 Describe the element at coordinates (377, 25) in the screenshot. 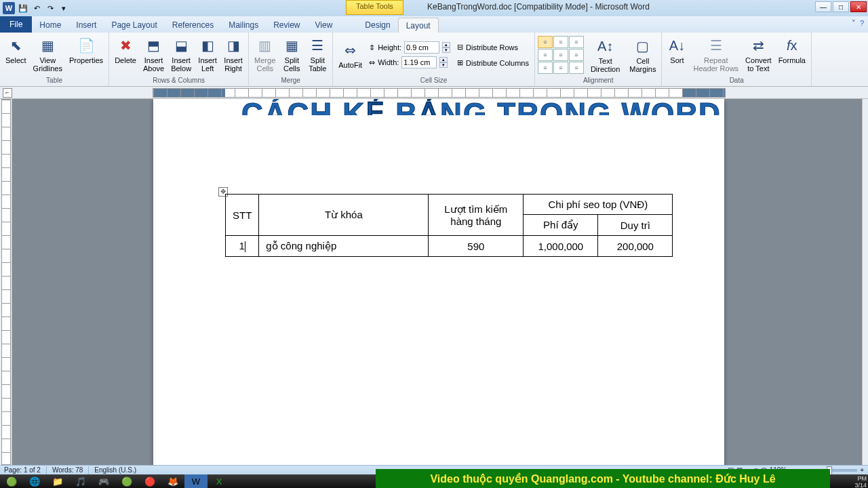

I see `tab-design: Design` at that location.